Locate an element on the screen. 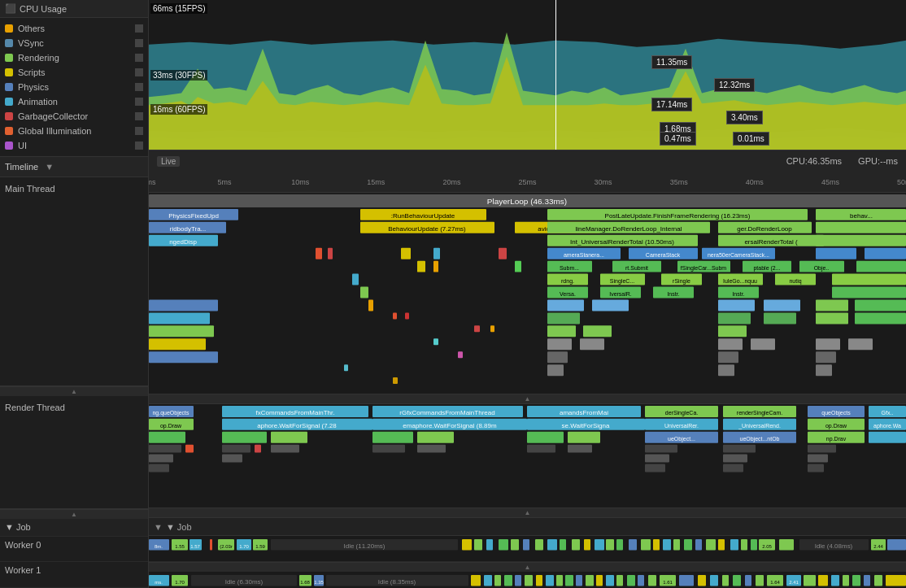 This screenshot has width=906, height=588. job-section-header: ▼ ▼ Job is located at coordinates (527, 527).